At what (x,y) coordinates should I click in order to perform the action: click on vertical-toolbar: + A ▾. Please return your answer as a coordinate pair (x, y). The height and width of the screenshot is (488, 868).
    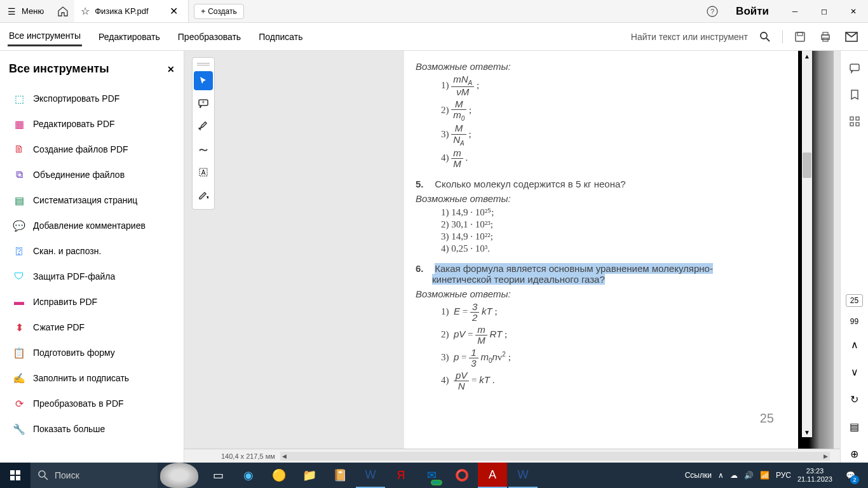
    Looking at the image, I should click on (203, 133).